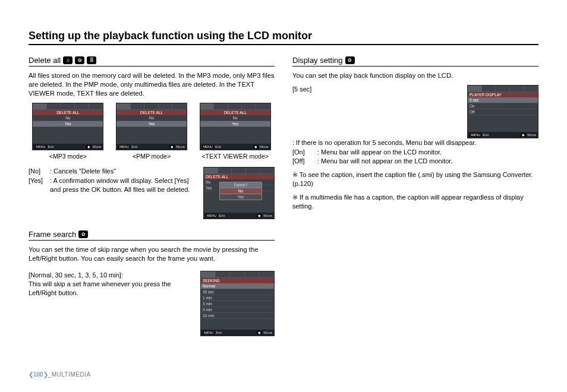 This screenshot has width=567, height=392. What do you see at coordinates (415, 76) in the screenshot?
I see `display-setting-body: You can set the play back function displ…` at bounding box center [415, 76].